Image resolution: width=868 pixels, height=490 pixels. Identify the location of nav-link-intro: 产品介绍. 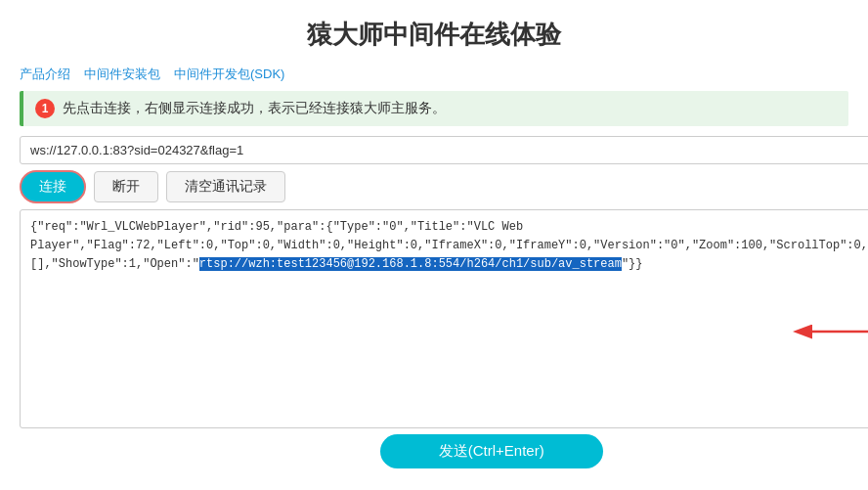
(45, 74).